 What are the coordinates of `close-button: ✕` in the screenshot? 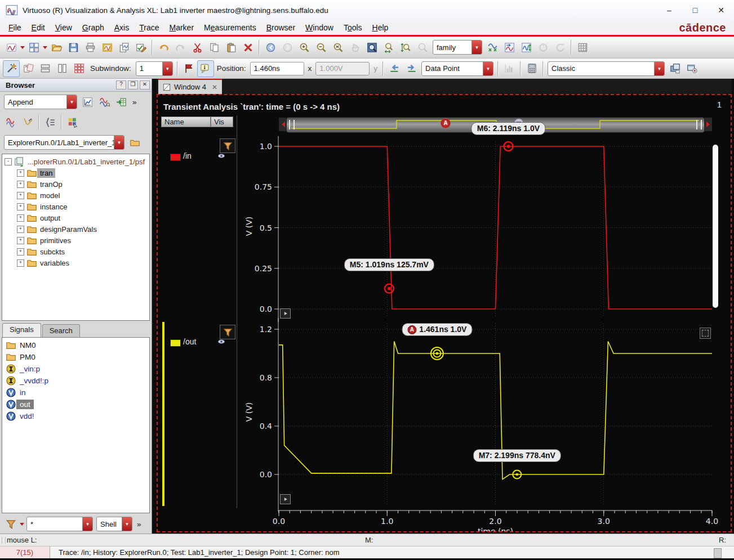 It's located at (721, 10).